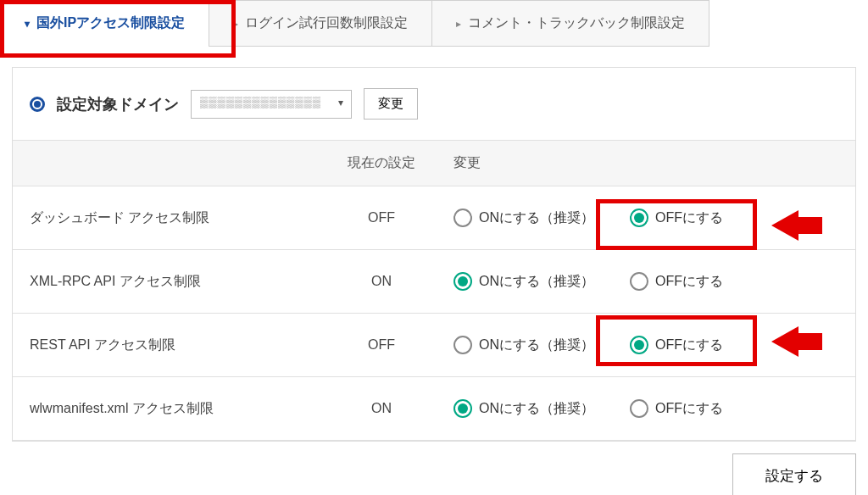  Describe the element at coordinates (434, 409) in the screenshot. I see `table-row: wlwmanifest.xml アクセス制限 ON ONにする（推奨） OFFに…` at that location.